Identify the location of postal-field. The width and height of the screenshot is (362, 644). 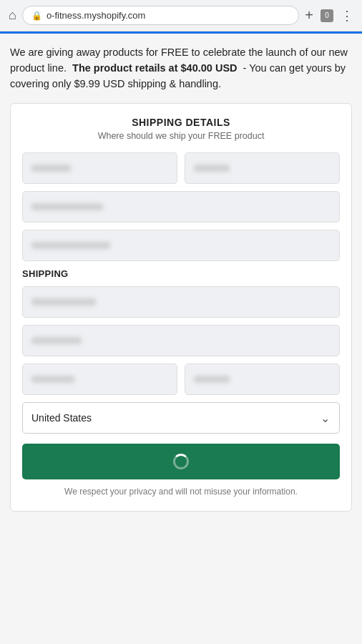
(262, 379).